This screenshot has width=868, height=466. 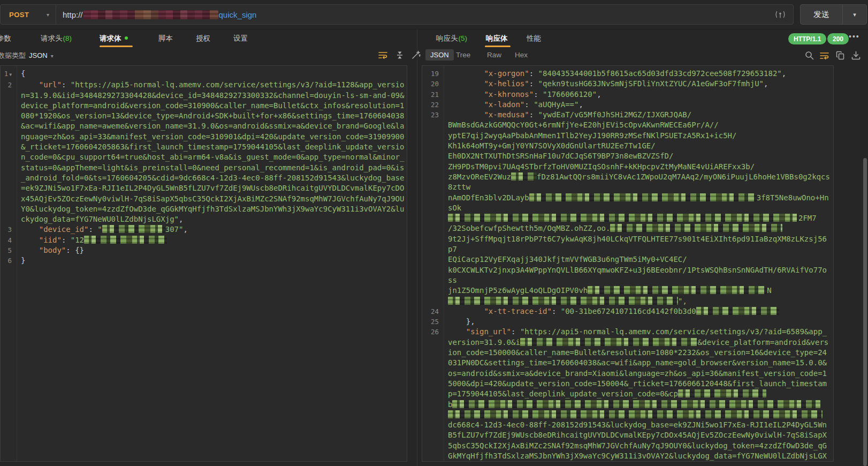 What do you see at coordinates (780, 15) in the screenshot?
I see `signal-icon` at bounding box center [780, 15].